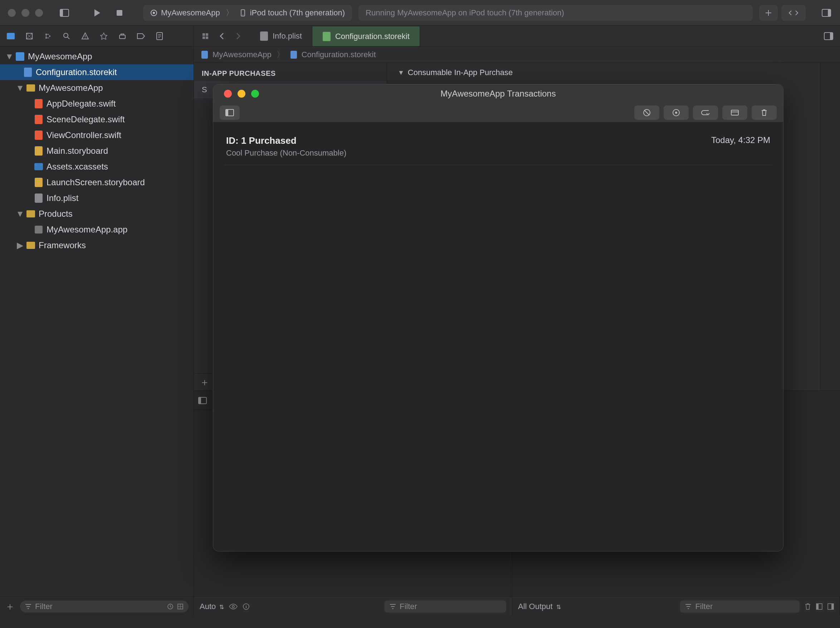 The height and width of the screenshot is (628, 840). What do you see at coordinates (222, 36) in the screenshot?
I see `back-button` at bounding box center [222, 36].